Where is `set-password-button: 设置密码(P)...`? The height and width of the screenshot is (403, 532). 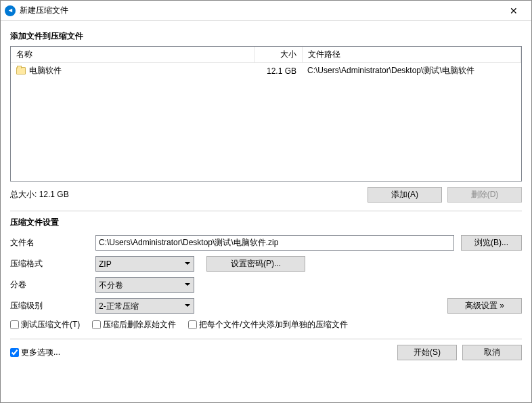
set-password-button: 设置密码(P)... is located at coordinates (256, 264).